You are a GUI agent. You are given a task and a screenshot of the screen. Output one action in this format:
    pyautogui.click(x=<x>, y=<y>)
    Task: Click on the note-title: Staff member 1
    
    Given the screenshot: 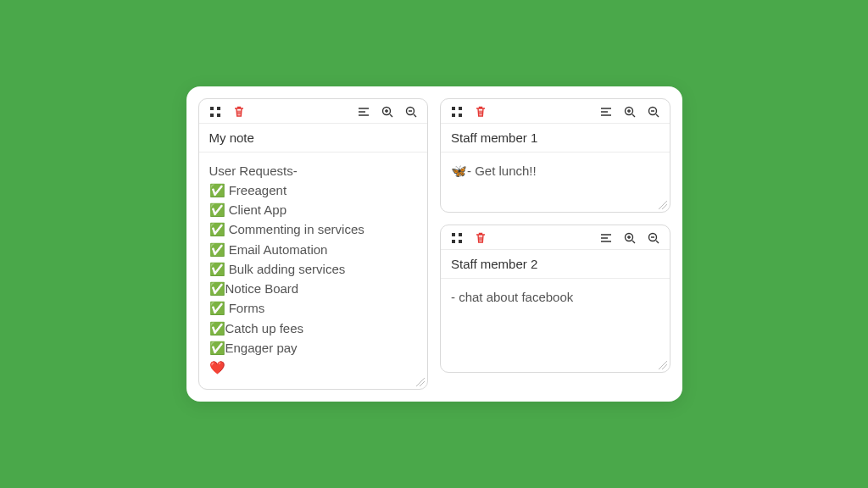 What is the action you would take?
    pyautogui.click(x=555, y=137)
    